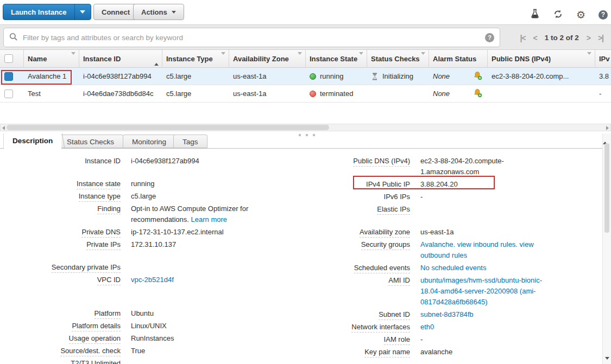 This screenshot has width=611, height=364. What do you see at coordinates (398, 59) in the screenshot?
I see `column-header-status-checks: Status Checks` at bounding box center [398, 59].